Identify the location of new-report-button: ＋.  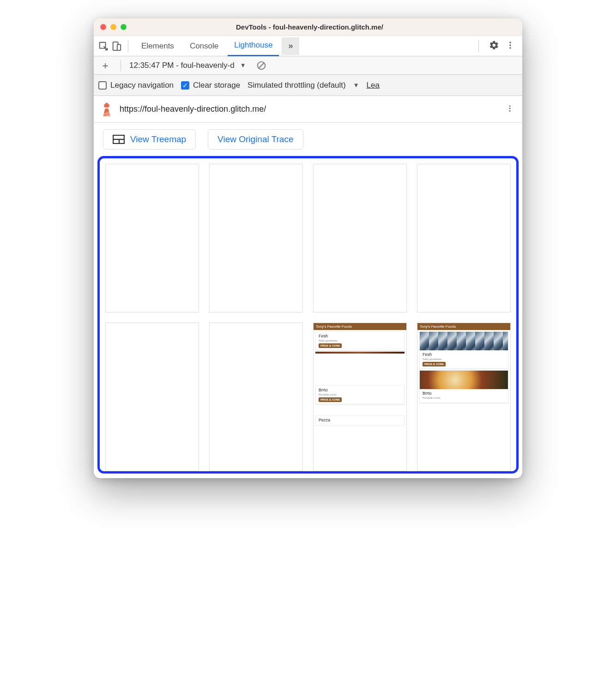
(105, 66).